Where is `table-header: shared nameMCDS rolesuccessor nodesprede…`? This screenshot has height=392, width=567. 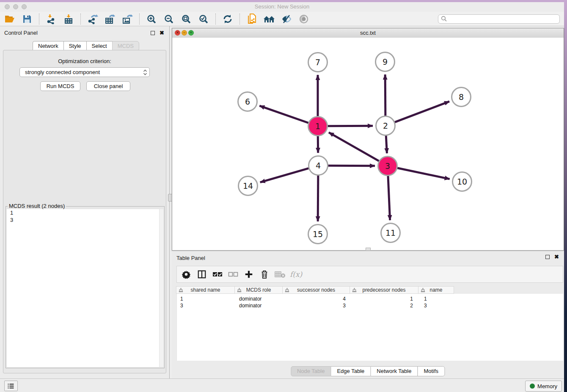 table-header: shared nameMCDS rolesuccessor nodesprede… is located at coordinates (315, 290).